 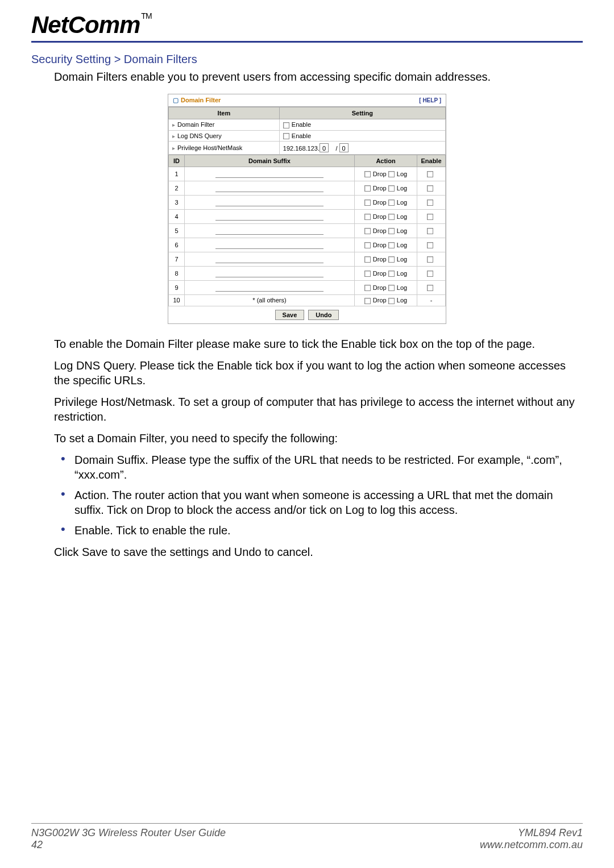 I want to click on footer-url: www.netcomm.com.au, so click(x=531, y=845).